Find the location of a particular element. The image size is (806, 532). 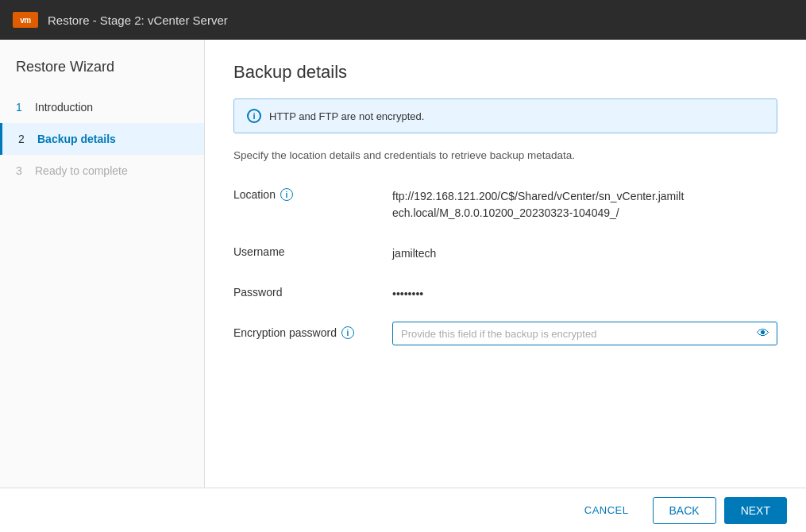

location-tooltip-icon: i is located at coordinates (287, 195).